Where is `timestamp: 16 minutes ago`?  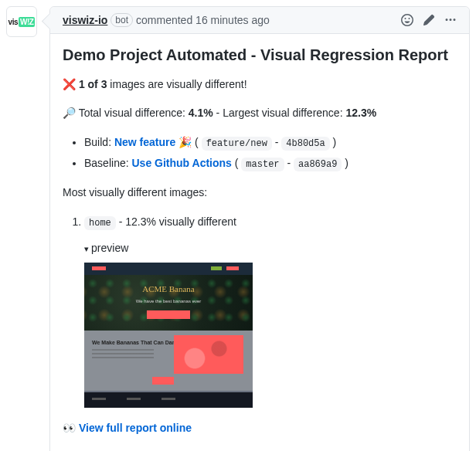
timestamp: 16 minutes ago is located at coordinates (233, 20).